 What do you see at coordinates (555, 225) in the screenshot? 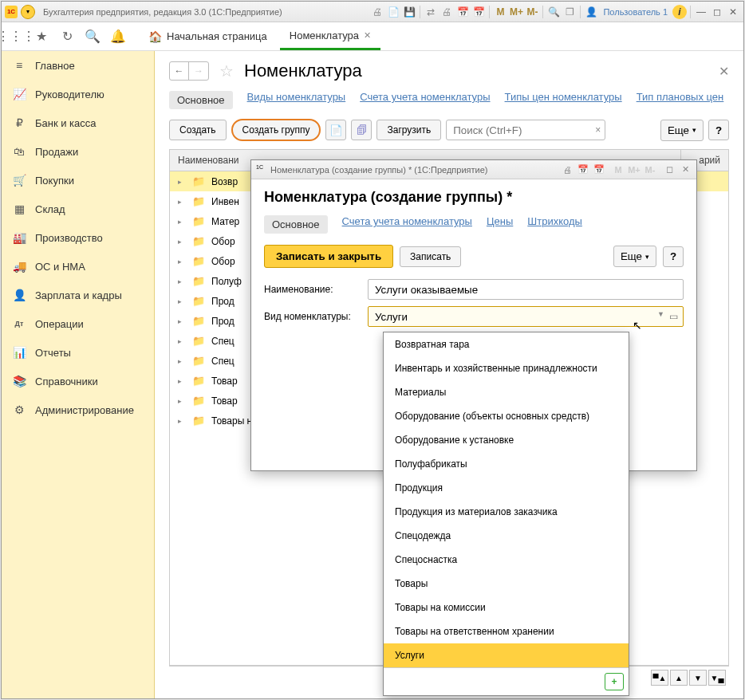
I see `dialog-tab-barcodes: Штрихкоды` at bounding box center [555, 225].